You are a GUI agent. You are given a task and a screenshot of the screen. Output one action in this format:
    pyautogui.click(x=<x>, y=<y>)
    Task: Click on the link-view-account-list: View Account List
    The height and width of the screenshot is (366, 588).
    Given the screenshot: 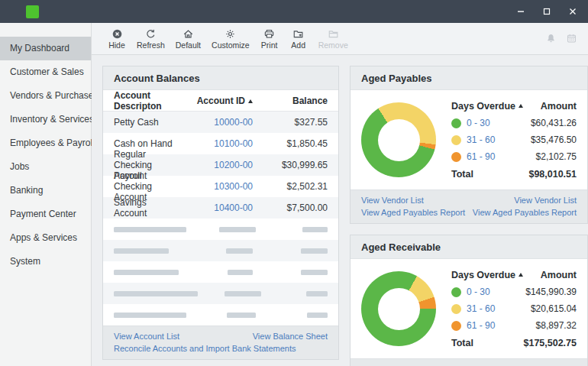 What is the action you would take?
    pyautogui.click(x=147, y=336)
    